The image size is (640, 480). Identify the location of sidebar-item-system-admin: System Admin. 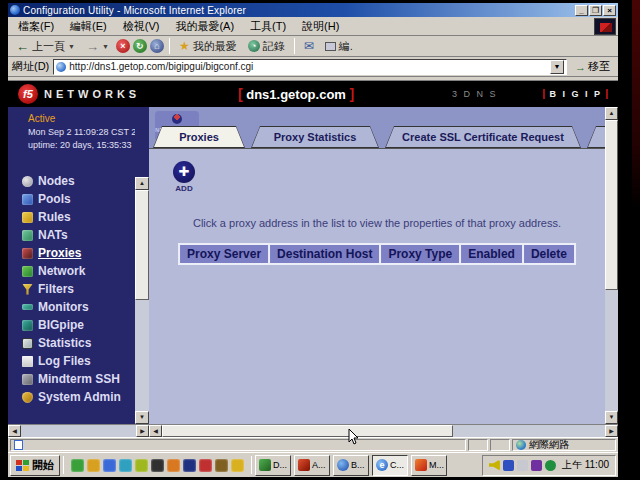
(74, 397).